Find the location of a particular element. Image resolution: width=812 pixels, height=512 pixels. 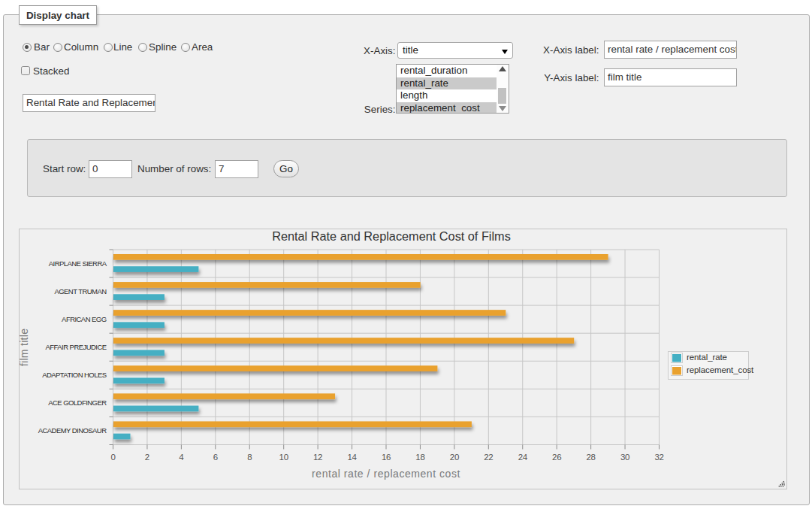

svg-text: 20 is located at coordinates (454, 457).